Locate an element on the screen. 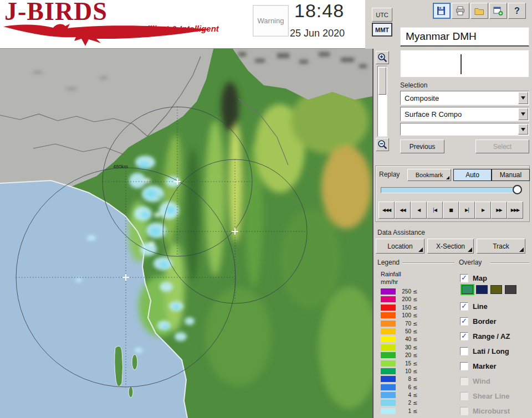 This screenshot has height=418, width=532. legend-row: 10 ≤ is located at coordinates (399, 371).